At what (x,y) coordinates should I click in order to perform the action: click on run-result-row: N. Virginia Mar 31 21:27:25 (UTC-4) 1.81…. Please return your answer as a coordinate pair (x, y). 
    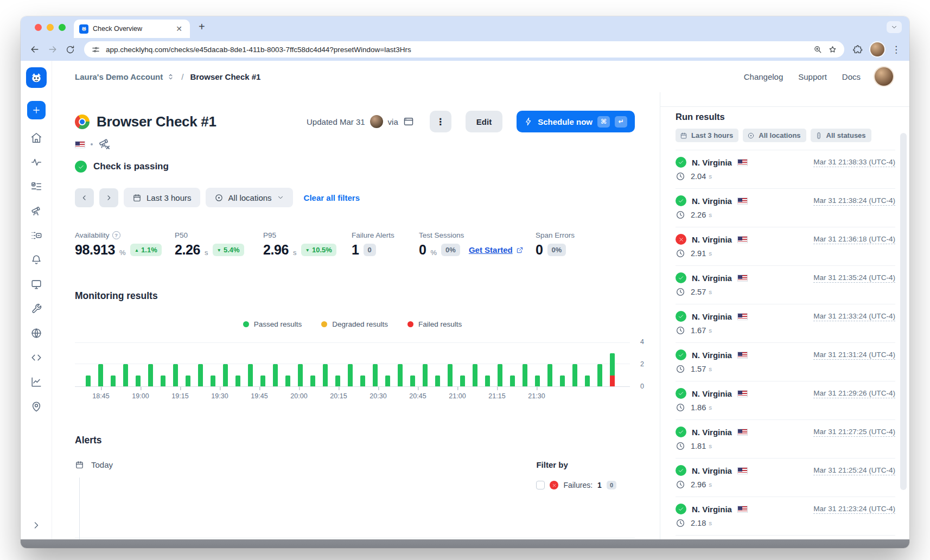
    Looking at the image, I should click on (786, 440).